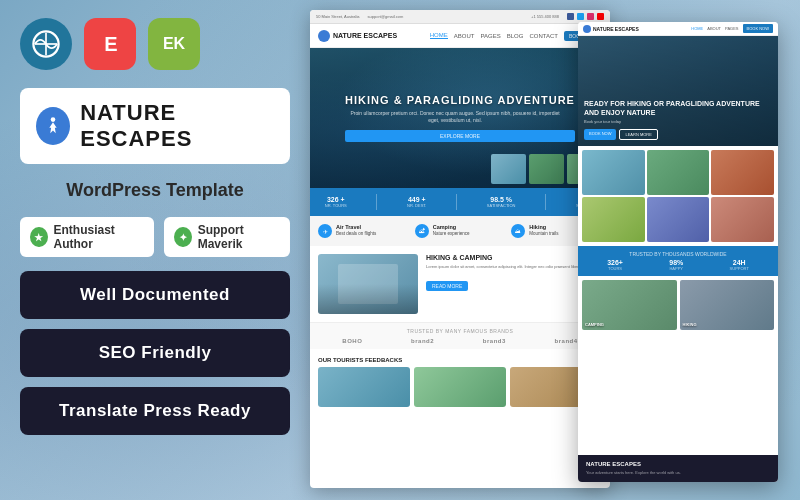  Describe the element at coordinates (502, 200) in the screenshot. I see `stat-satisfaction-value: 98.5 %` at that location.